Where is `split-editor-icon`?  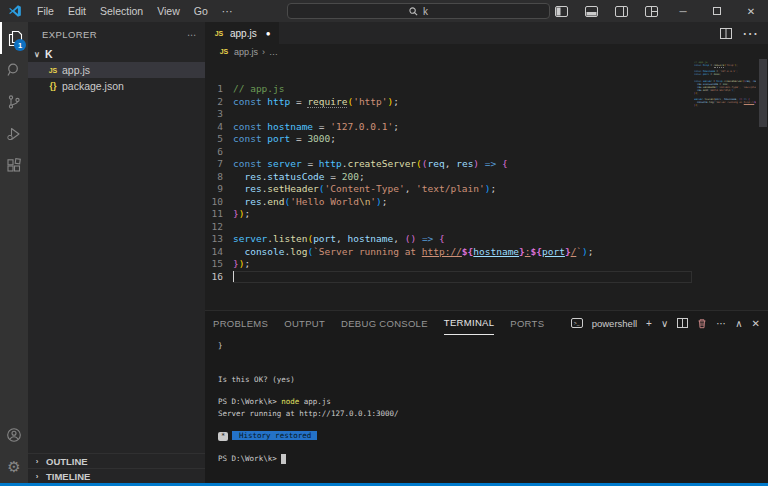 split-editor-icon is located at coordinates (726, 34).